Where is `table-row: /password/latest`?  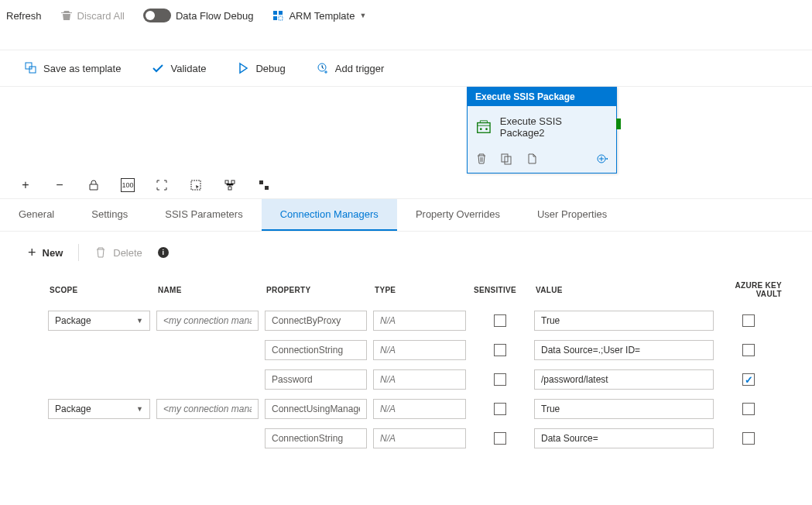 table-row: /password/latest is located at coordinates (406, 380).